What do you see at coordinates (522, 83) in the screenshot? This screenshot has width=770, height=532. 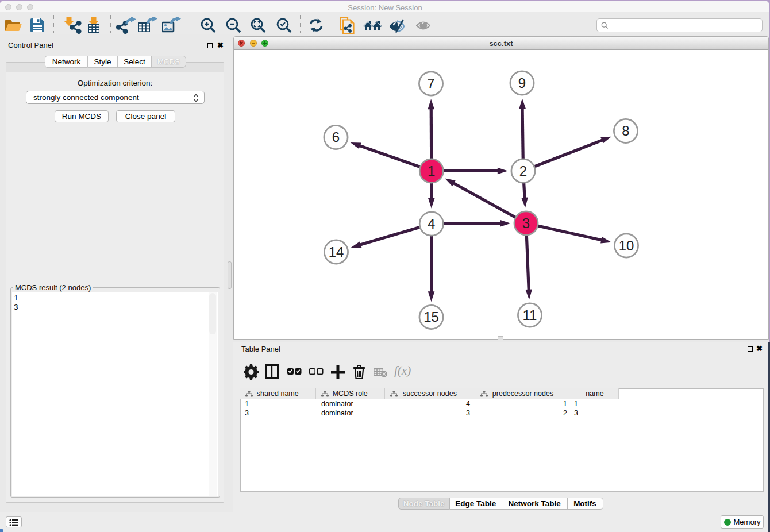 I see `svg-text: 9` at bounding box center [522, 83].